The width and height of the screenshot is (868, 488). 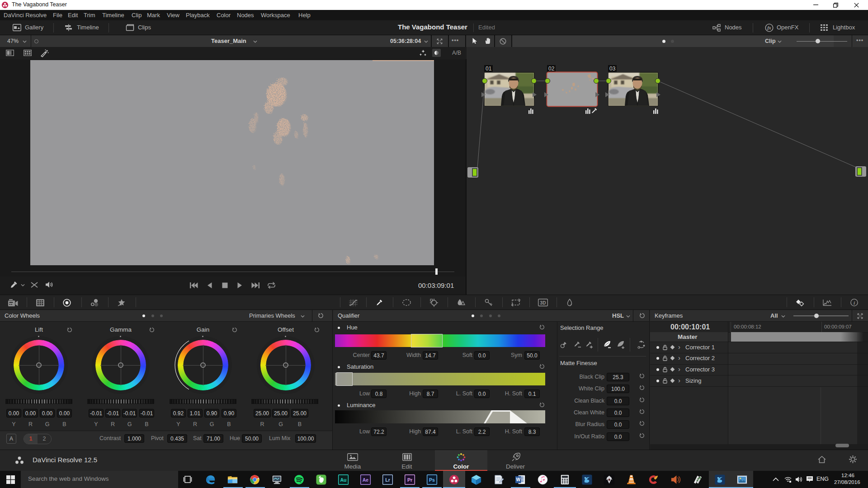 What do you see at coordinates (432, 480) in the screenshot?
I see `svg-text: Ps` at bounding box center [432, 480].